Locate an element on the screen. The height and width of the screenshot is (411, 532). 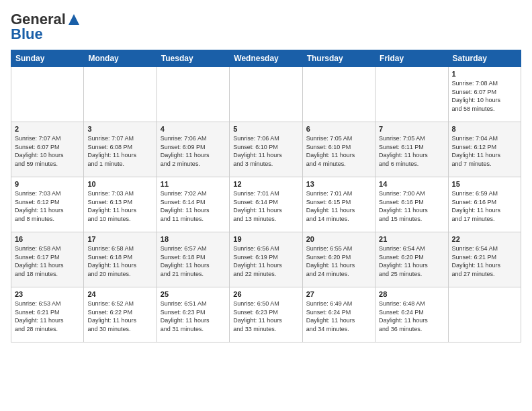
day-cell: 11Sunrise: 7:02 AM Sunset: 6:14 PM Dayli… is located at coordinates (193, 205).